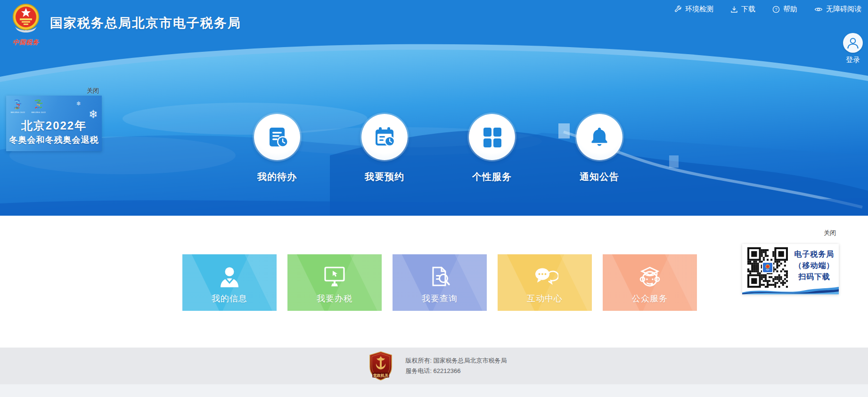 The image size is (868, 397). Describe the element at coordinates (768, 267) in the screenshot. I see `qr-center-tax-logo-icon` at that location.